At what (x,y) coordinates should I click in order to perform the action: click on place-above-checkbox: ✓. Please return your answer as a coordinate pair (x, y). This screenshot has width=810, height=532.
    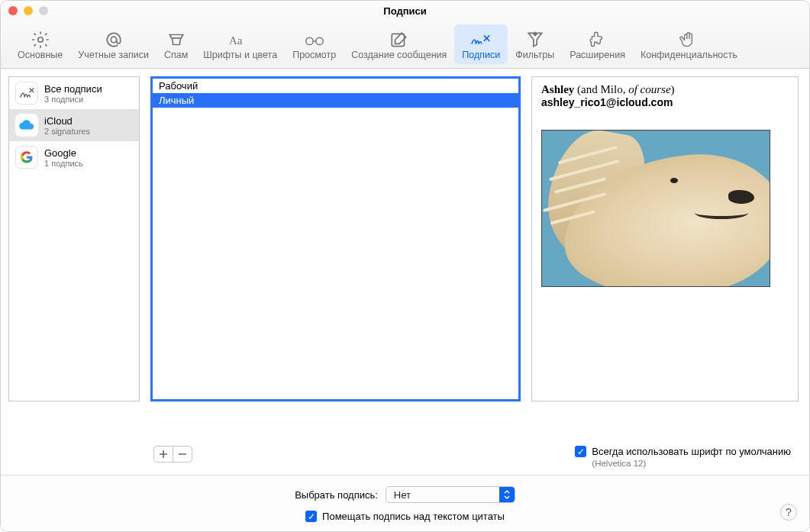
    Looking at the image, I should click on (311, 516).